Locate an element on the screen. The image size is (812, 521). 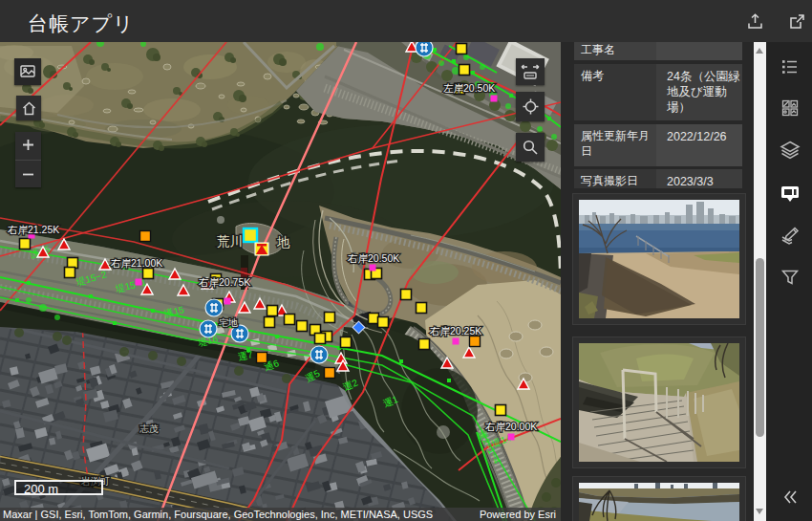
svg-text: 荒川 is located at coordinates (229, 241).